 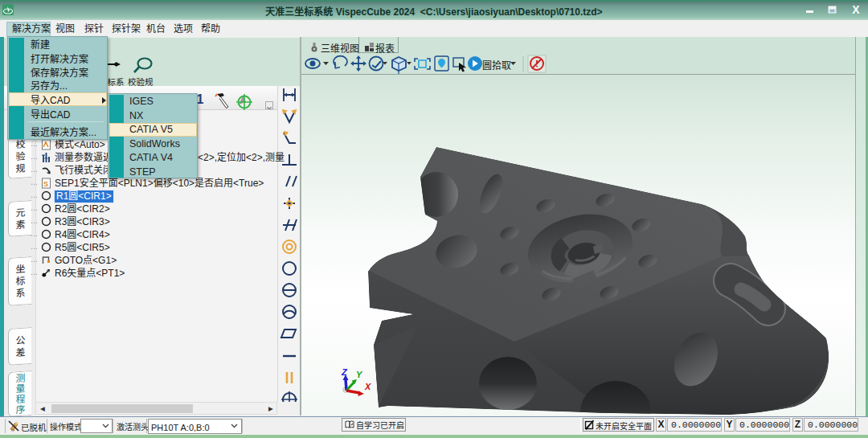 What do you see at coordinates (344, 372) in the screenshot?
I see `svg-text: Z` at bounding box center [344, 372].